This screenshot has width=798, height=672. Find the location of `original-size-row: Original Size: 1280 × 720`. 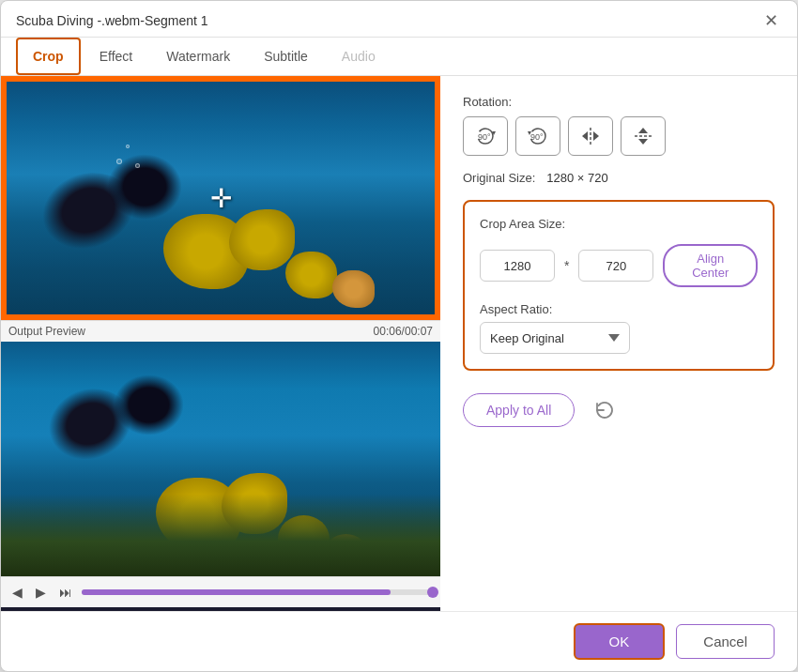

original-size-row: Original Size: 1280 × 720 is located at coordinates (619, 178).